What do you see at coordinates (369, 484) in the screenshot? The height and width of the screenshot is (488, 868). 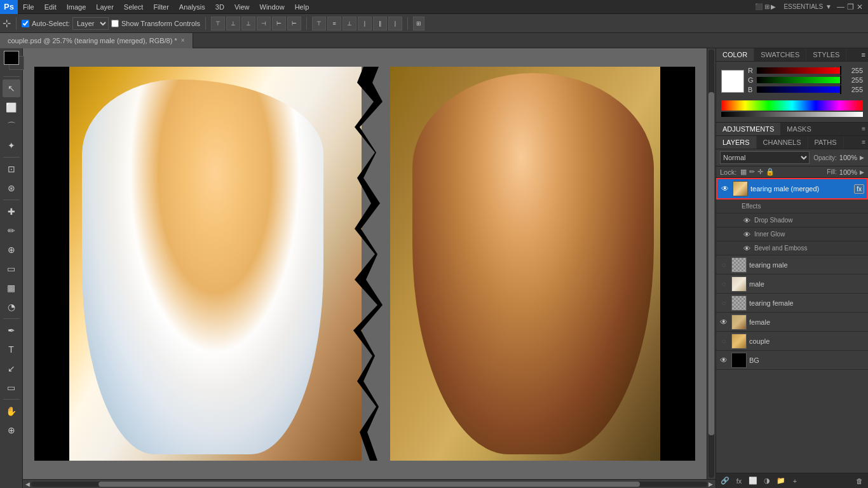 I see `horizontal-scrollbar: ◀ ▶` at bounding box center [369, 484].